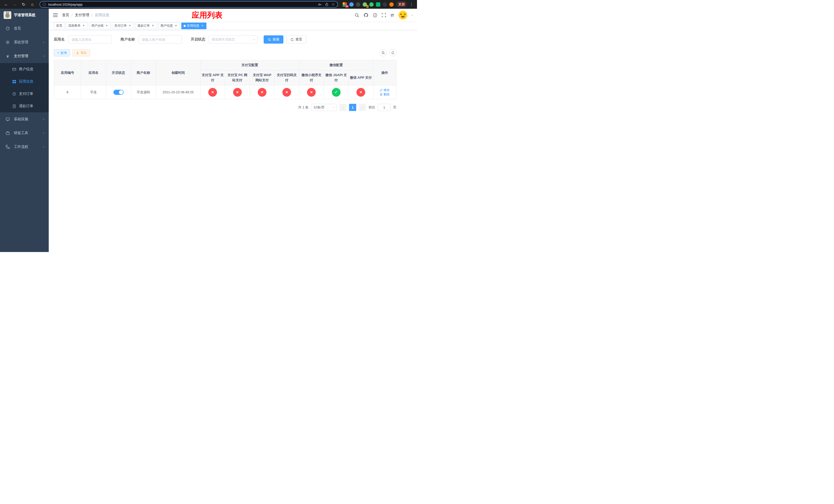  Describe the element at coordinates (287, 78) in the screenshot. I see `column-header-alipay-qr: 支付宝扫码支付` at that location.